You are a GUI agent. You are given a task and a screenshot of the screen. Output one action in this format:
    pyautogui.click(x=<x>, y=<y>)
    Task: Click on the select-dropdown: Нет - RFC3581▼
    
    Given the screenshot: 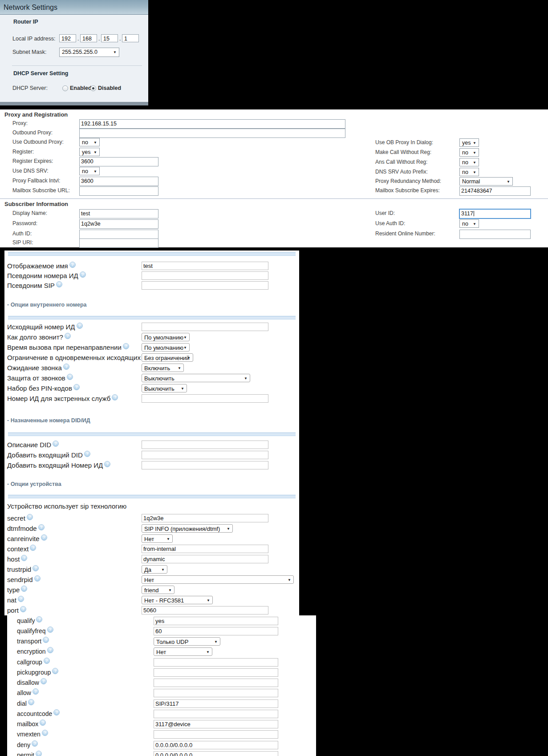 What is the action you would take?
    pyautogui.click(x=177, y=600)
    